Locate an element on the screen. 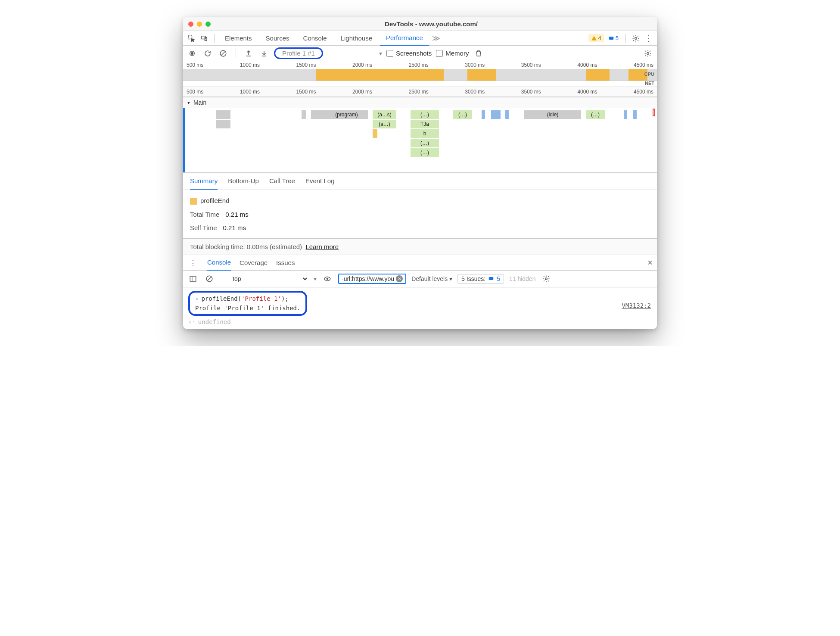 The width and height of the screenshot is (840, 636). titlebar: DevTools - www.youtube.com/ is located at coordinates (420, 24).